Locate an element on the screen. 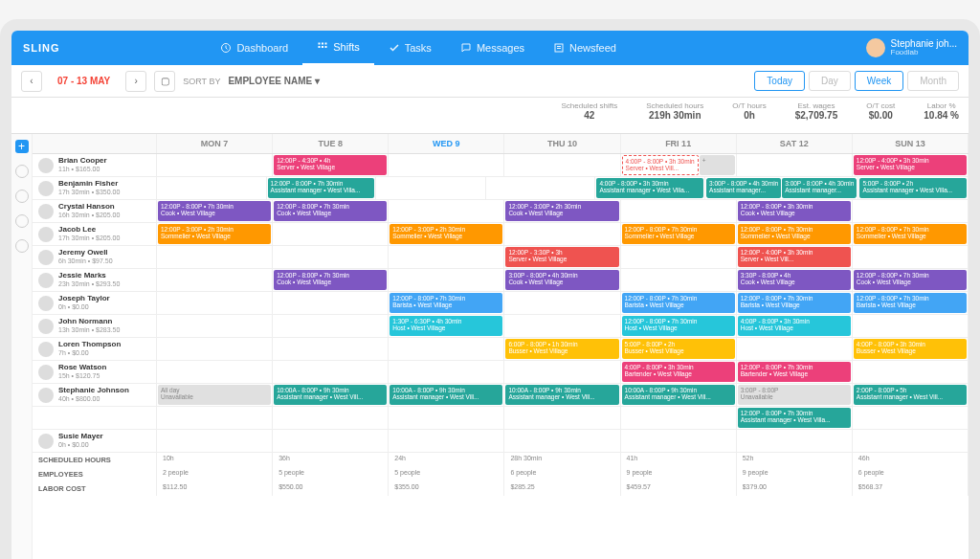 This screenshot has height=559, width=980. schedule-cell: 6:00P - 8:00P • 1h 30minBusser • West Vi… is located at coordinates (563, 348).